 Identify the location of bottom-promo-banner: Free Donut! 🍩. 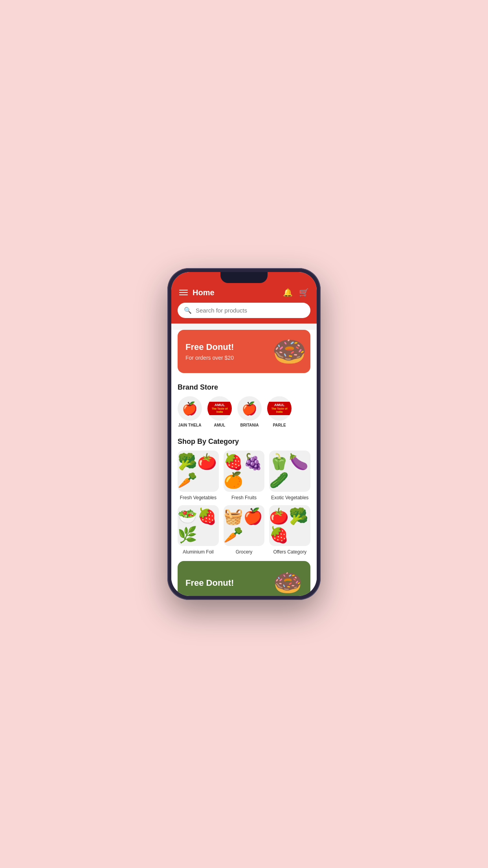
(244, 579).